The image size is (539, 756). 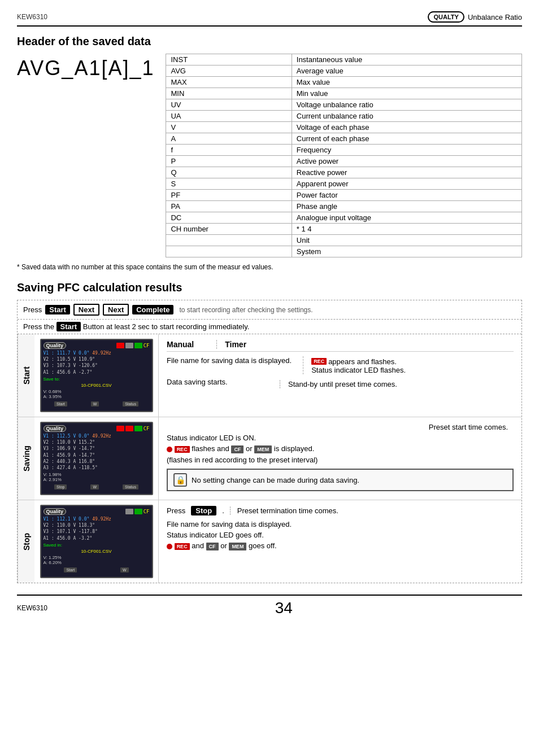 I want to click on table-cell-description: Power factor, so click(x=407, y=195).